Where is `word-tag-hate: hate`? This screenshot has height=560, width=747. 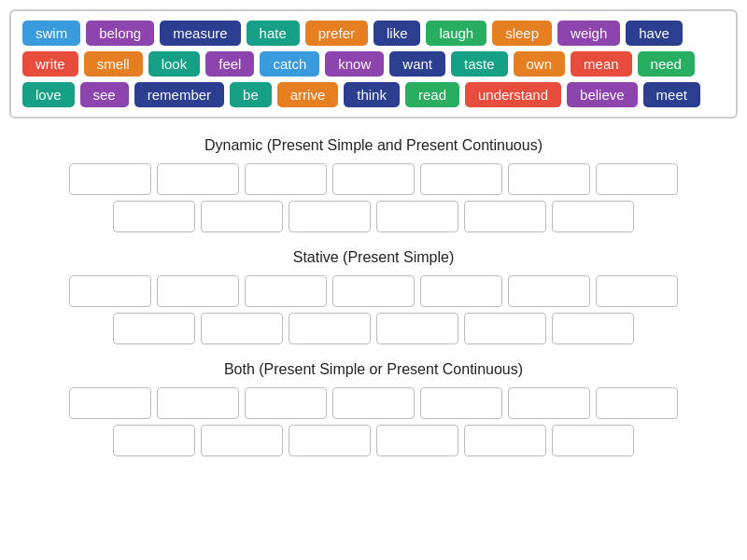 word-tag-hate: hate is located at coordinates (273, 34).